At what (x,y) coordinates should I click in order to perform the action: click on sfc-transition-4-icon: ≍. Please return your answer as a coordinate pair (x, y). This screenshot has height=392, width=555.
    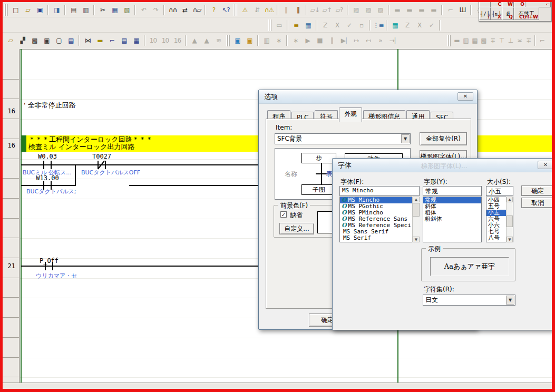
    Looking at the image, I should click on (520, 41).